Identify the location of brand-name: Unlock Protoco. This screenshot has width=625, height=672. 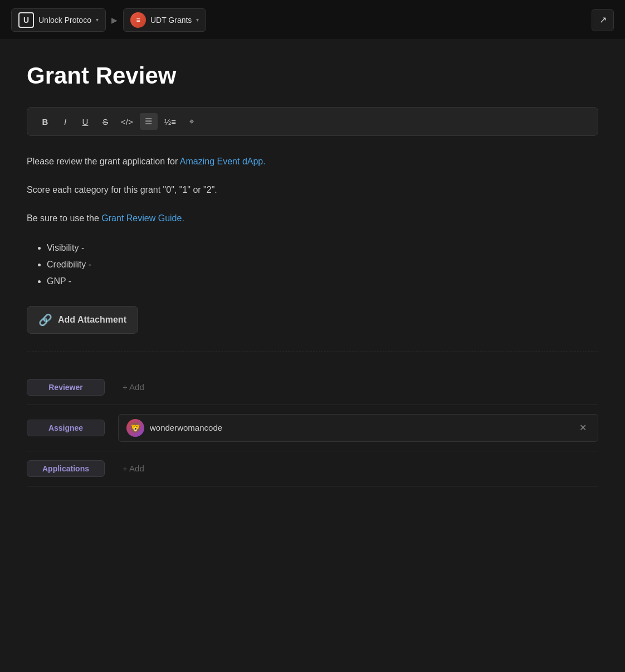
(65, 20).